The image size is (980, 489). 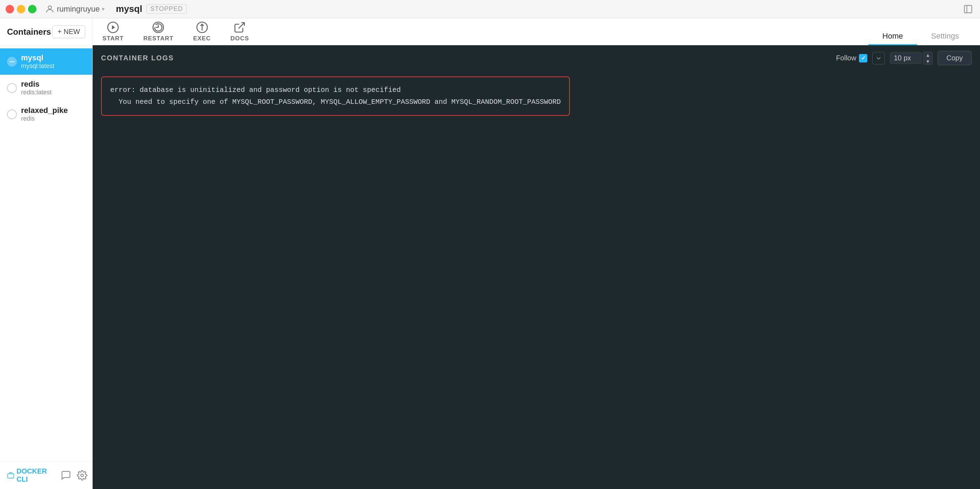 I want to click on docs-button: DOCS, so click(x=240, y=32).